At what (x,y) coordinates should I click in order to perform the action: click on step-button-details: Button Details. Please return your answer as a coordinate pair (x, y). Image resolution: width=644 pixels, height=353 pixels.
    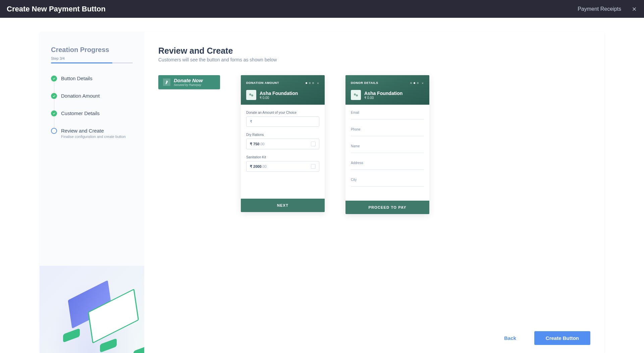
    Looking at the image, I should click on (92, 79).